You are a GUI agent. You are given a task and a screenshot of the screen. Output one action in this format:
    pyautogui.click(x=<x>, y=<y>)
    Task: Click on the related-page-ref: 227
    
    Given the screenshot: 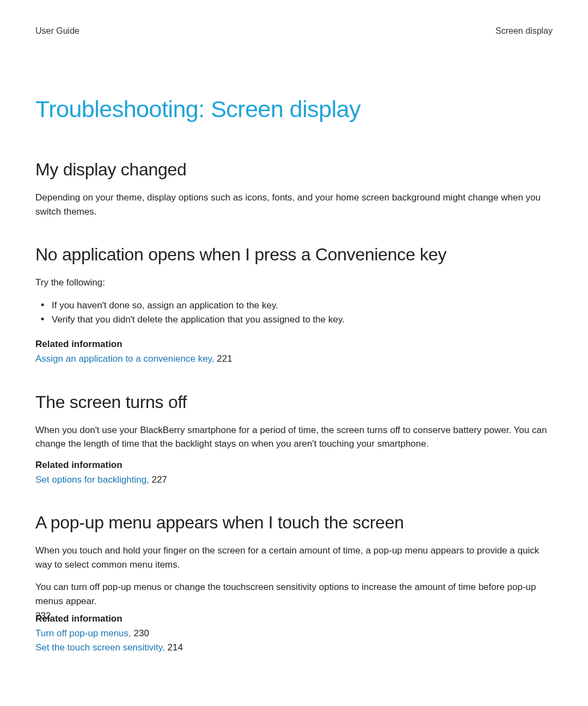 What is the action you would take?
    pyautogui.click(x=160, y=479)
    